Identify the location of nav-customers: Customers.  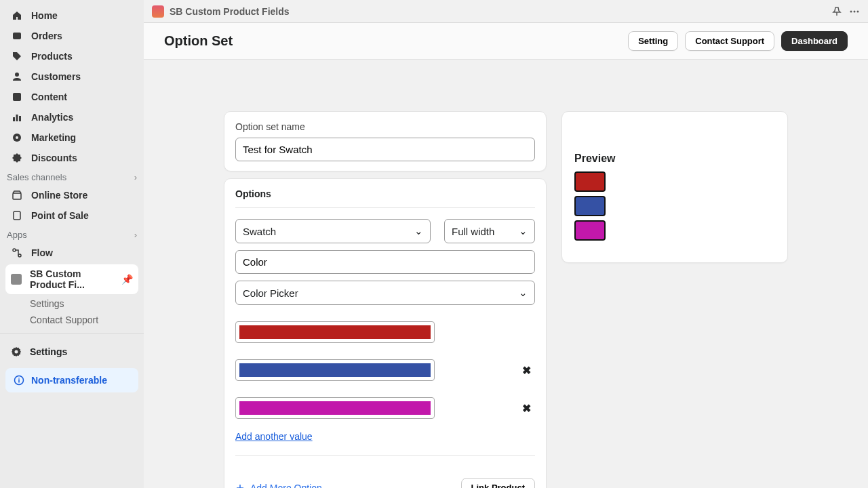
(72, 77).